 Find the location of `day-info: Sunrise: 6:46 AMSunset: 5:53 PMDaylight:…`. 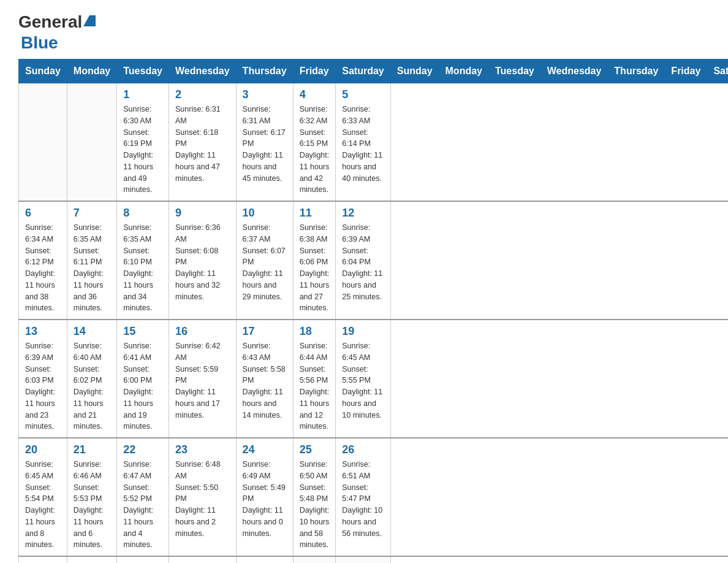

day-info: Sunrise: 6:46 AMSunset: 5:53 PMDaylight:… is located at coordinates (92, 505).